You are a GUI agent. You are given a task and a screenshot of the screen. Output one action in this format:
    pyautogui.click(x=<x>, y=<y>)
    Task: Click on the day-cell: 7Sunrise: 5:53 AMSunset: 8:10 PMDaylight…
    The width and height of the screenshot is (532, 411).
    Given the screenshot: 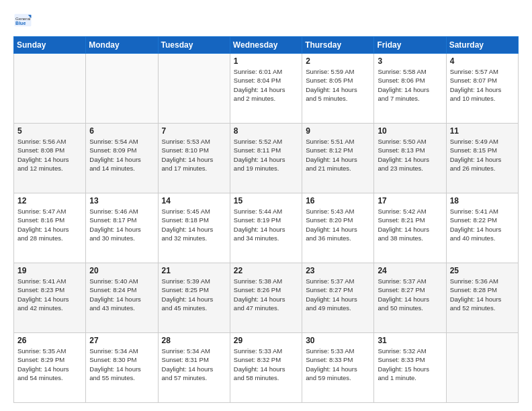 What is the action you would take?
    pyautogui.click(x=193, y=158)
    